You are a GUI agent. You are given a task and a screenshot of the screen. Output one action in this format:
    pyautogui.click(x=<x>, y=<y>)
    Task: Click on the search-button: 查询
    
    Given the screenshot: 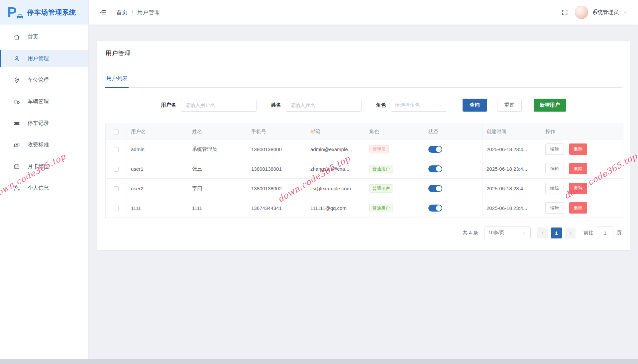 What is the action you would take?
    pyautogui.click(x=475, y=105)
    